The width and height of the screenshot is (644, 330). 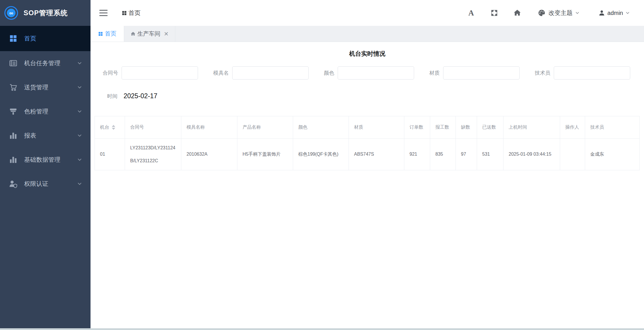 What do you see at coordinates (559, 13) in the screenshot?
I see `theme-switcher: 改变主题` at bounding box center [559, 13].